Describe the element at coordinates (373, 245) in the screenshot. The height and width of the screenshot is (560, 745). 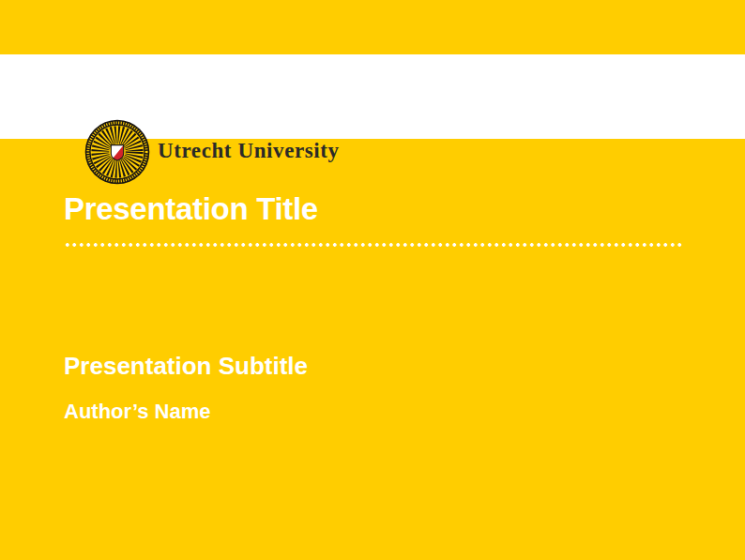
I see `dotted-separator` at that location.